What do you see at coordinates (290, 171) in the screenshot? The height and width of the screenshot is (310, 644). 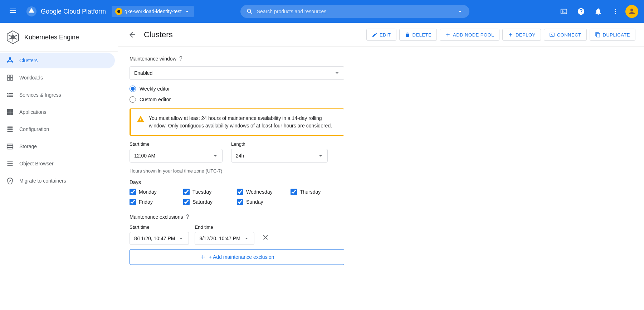 I see `timezone-note: Hours shown in your local time zone (UTC…` at bounding box center [290, 171].